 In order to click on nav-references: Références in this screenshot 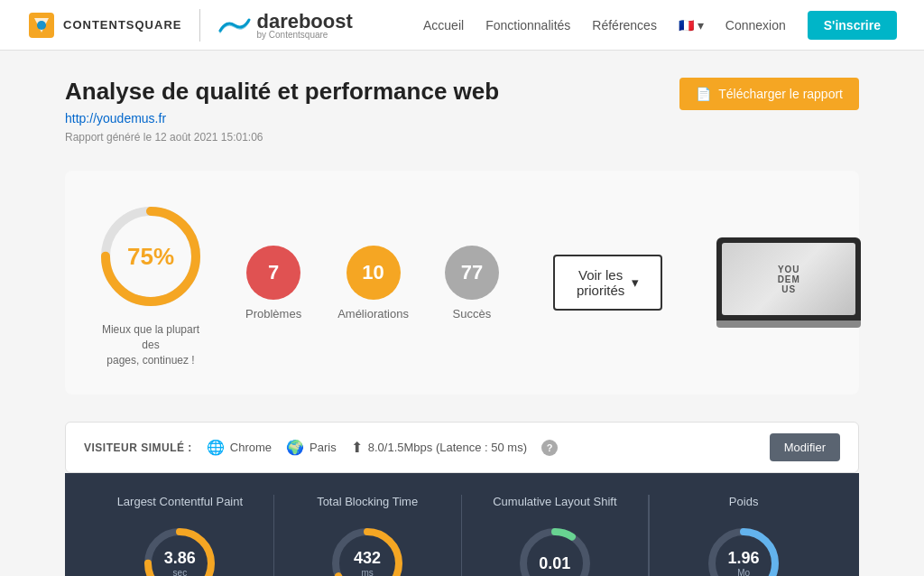, I will do `click(624, 25)`.